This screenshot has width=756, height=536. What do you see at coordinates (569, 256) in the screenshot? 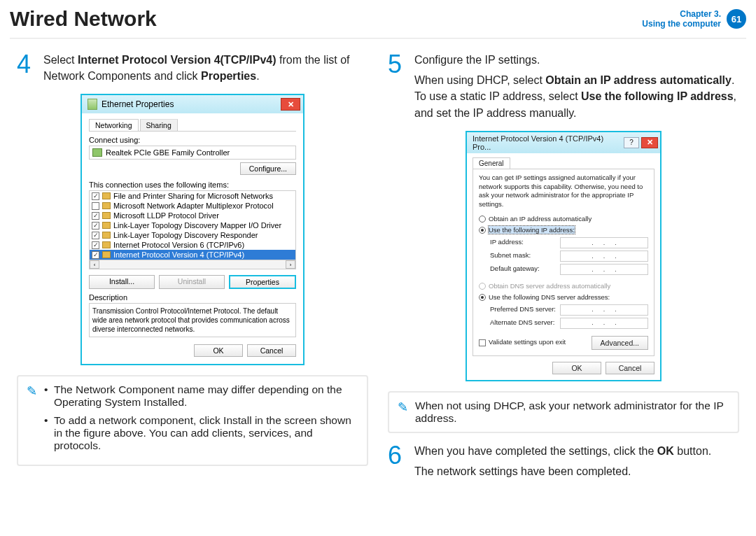
I see `subnet-mask-row: Subnet mask:...` at bounding box center [569, 256].